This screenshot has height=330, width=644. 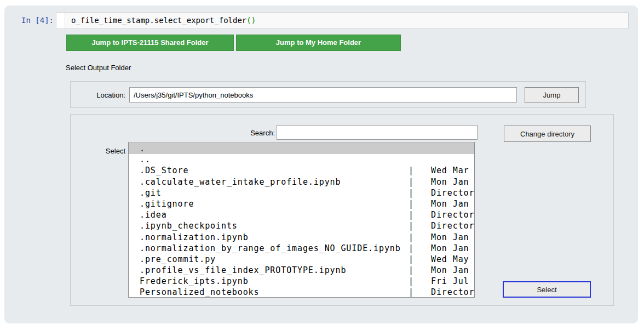 I want to click on jump-button: Jump, so click(x=552, y=95).